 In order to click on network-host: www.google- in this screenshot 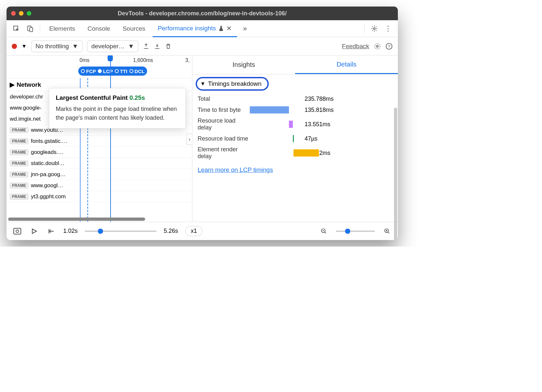, I will do `click(25, 108)`.